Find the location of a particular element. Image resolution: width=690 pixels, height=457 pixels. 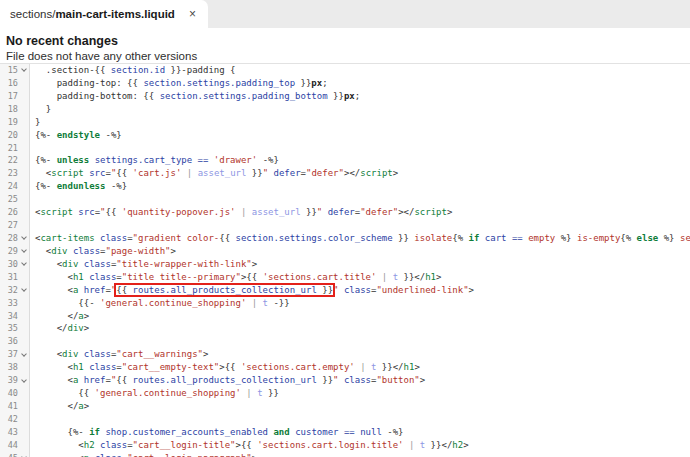

code-token: } is located at coordinates (43, 109).